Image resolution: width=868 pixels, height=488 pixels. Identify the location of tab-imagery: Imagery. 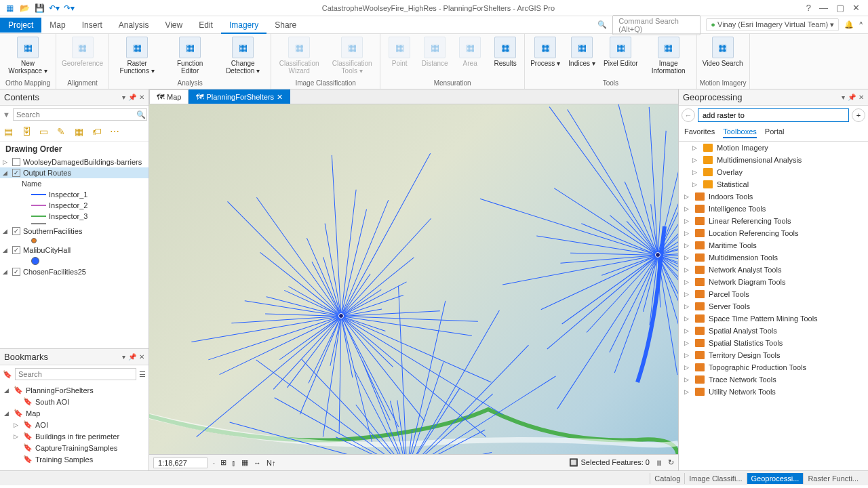
(244, 26).